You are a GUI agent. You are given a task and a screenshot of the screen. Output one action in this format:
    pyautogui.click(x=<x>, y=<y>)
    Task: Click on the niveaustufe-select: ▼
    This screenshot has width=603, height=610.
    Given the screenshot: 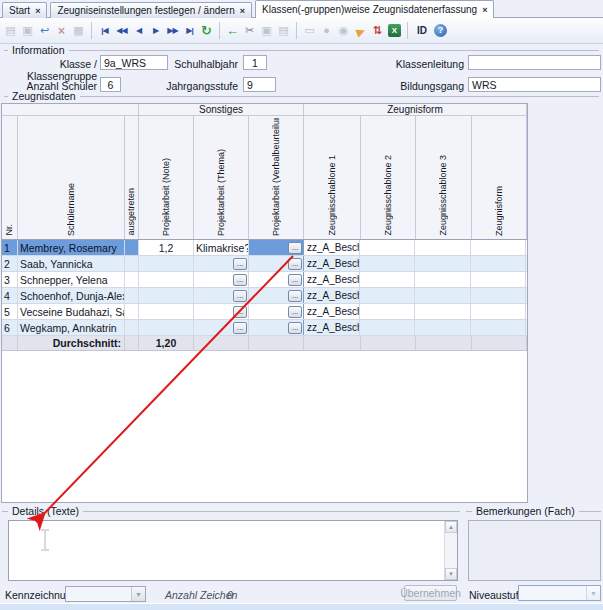 What is the action you would take?
    pyautogui.click(x=560, y=593)
    